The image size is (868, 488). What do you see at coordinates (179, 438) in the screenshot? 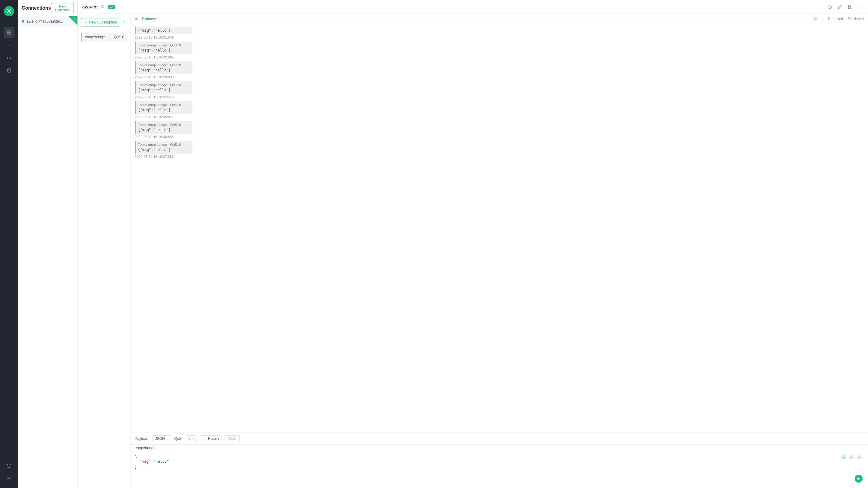
I see `qos-label: QoS:` at bounding box center [179, 438].